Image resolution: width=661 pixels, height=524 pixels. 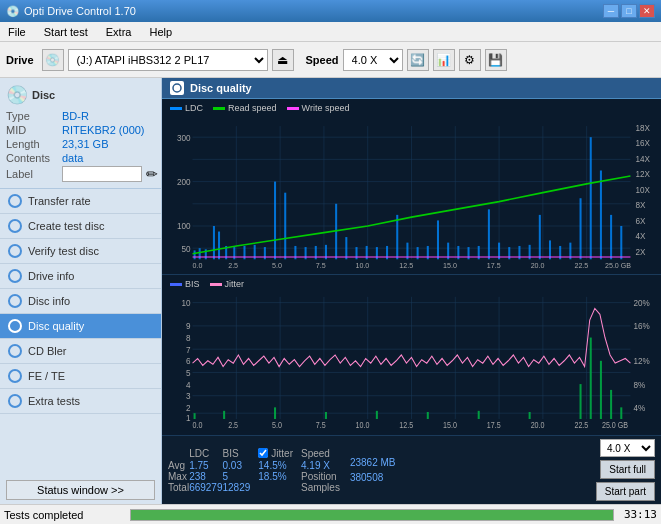 What do you see at coordinates (373, 60) in the screenshot?
I see `speed-select: 4.0 X 2.0 X 8.0 X` at bounding box center [373, 60].